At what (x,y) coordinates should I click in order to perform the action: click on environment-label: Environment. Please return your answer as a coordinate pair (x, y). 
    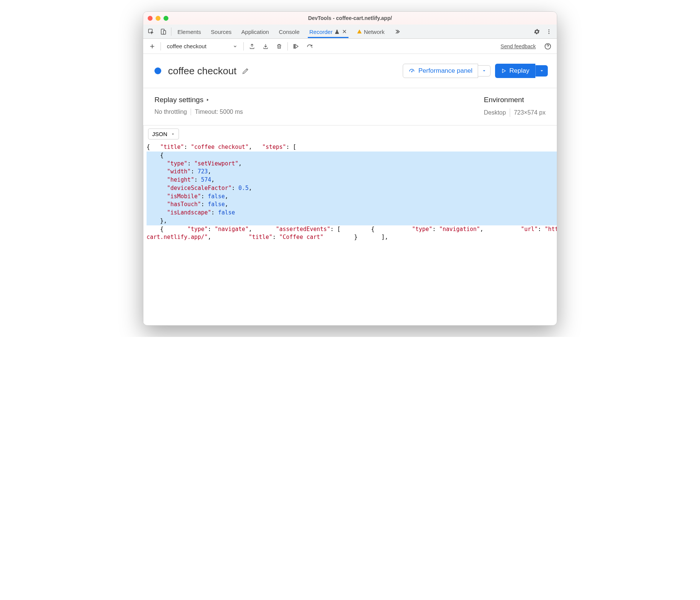
    Looking at the image, I should click on (515, 100).